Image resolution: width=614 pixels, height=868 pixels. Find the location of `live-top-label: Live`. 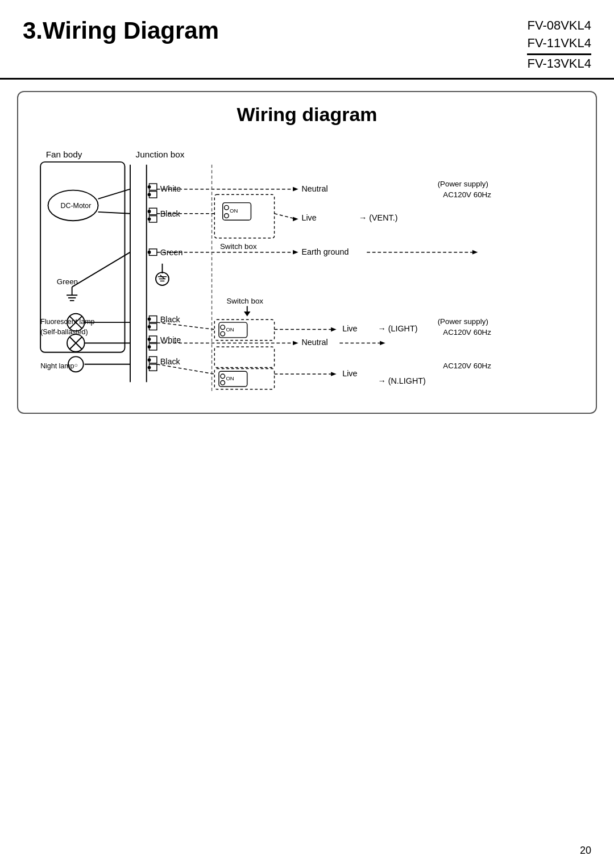

live-top-label: Live is located at coordinates (309, 218).